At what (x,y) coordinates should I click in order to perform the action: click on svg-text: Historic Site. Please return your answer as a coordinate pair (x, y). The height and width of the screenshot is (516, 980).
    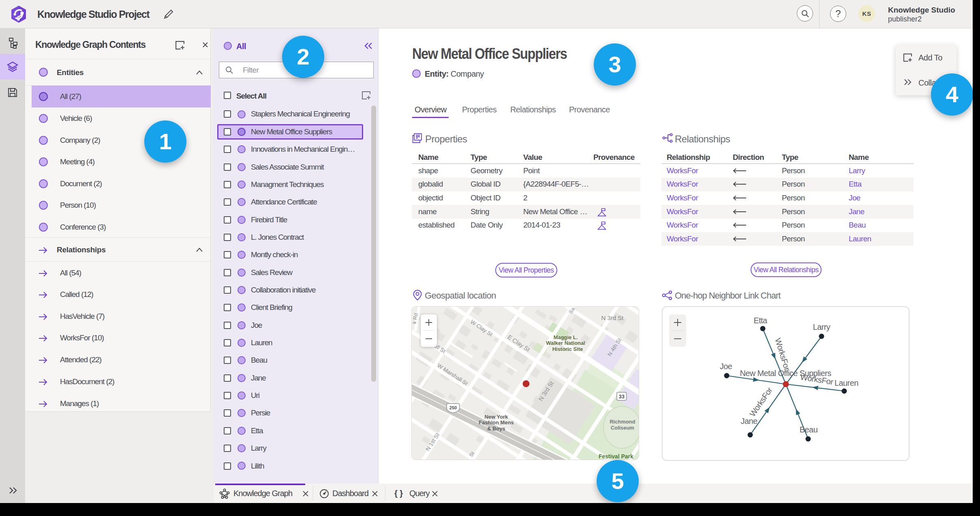
    Looking at the image, I should click on (567, 349).